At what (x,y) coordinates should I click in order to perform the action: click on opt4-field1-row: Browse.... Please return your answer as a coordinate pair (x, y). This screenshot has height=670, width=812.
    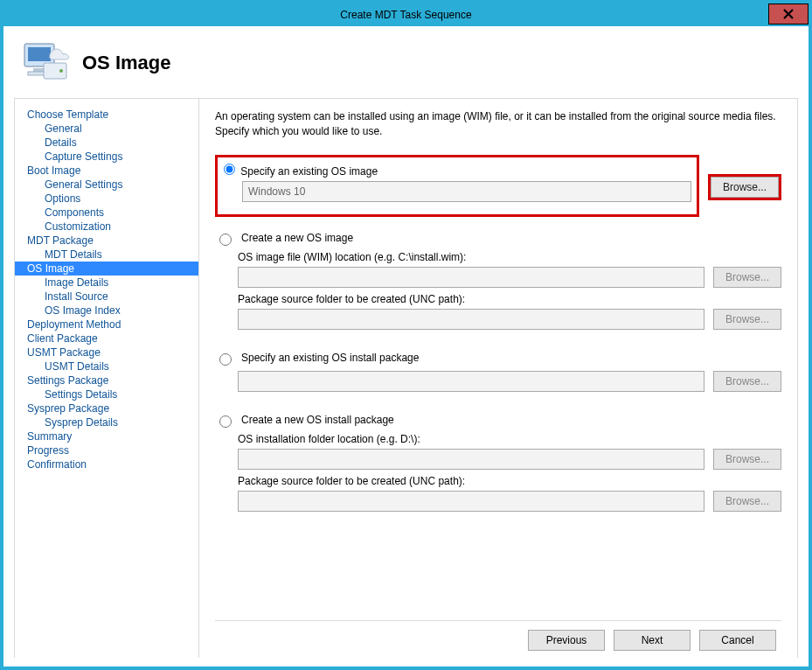
    Looking at the image, I should click on (498, 459).